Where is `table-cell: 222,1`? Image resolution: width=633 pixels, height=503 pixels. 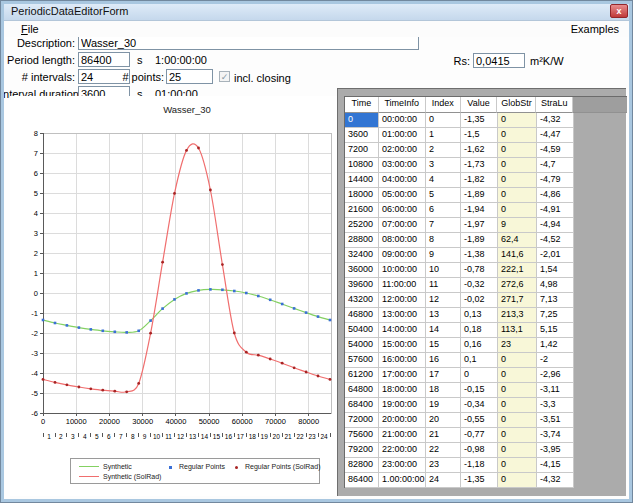 table-cell: 222,1 is located at coordinates (518, 270).